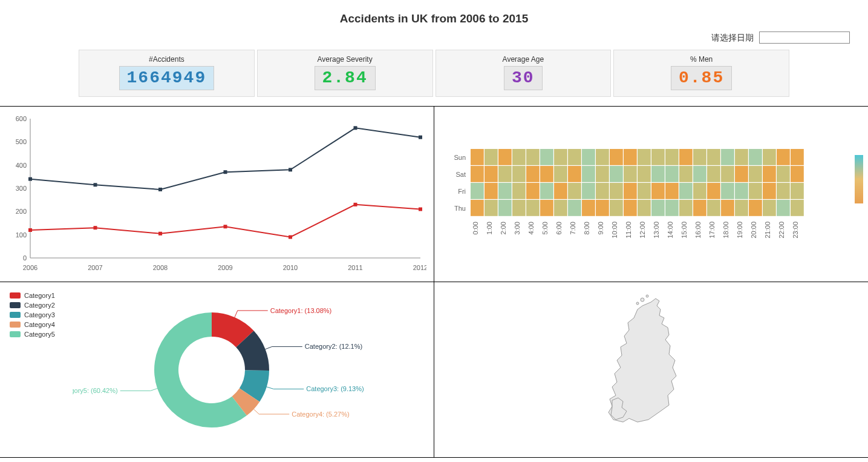  What do you see at coordinates (41, 315) in the screenshot?
I see `legend-item: Category3` at bounding box center [41, 315].